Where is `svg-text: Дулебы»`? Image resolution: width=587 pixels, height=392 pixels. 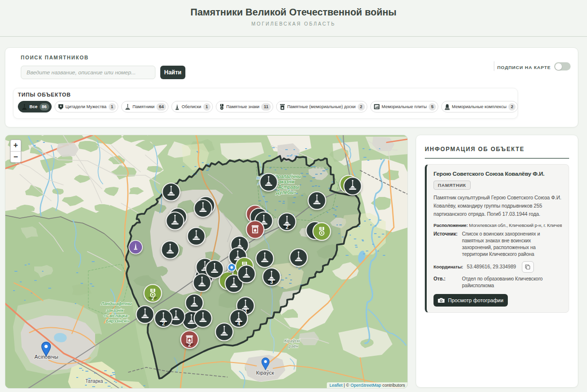 svg-text: Дулебы» is located at coordinates (286, 192).